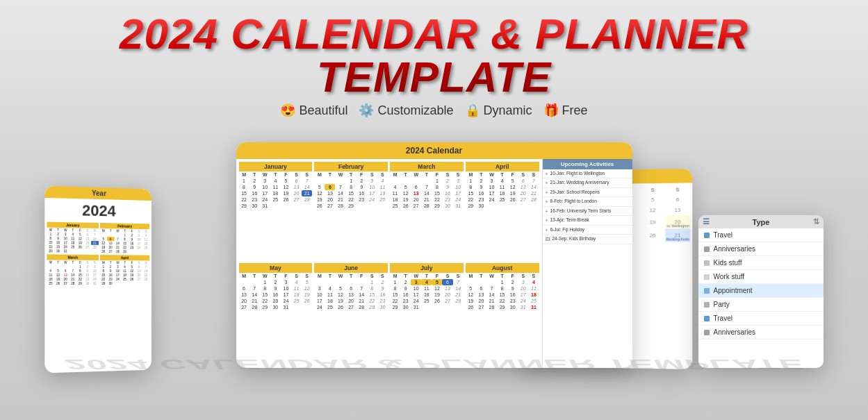 This screenshot has height=420, width=868. Describe the element at coordinates (761, 263) in the screenshot. I see `type-item-kids-stuff: Kids stuff` at that location.